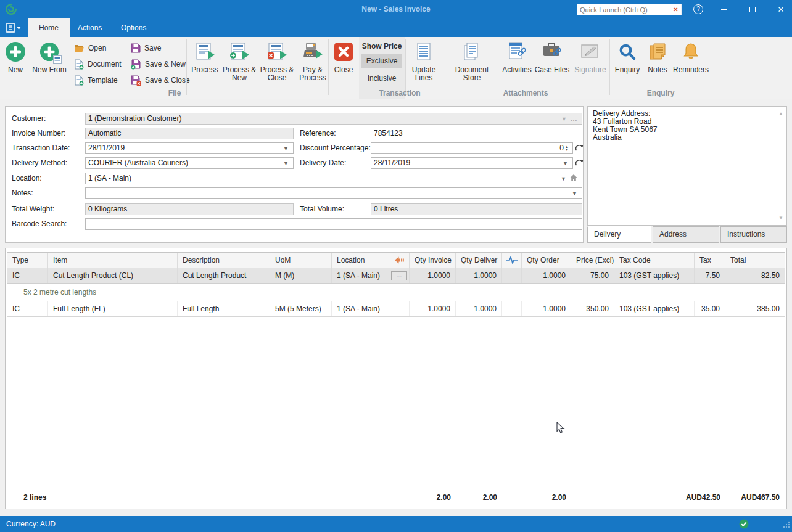 The height and width of the screenshot is (532, 792). Describe the element at coordinates (22, 194) in the screenshot. I see `notes-label: Notes:` at that location.